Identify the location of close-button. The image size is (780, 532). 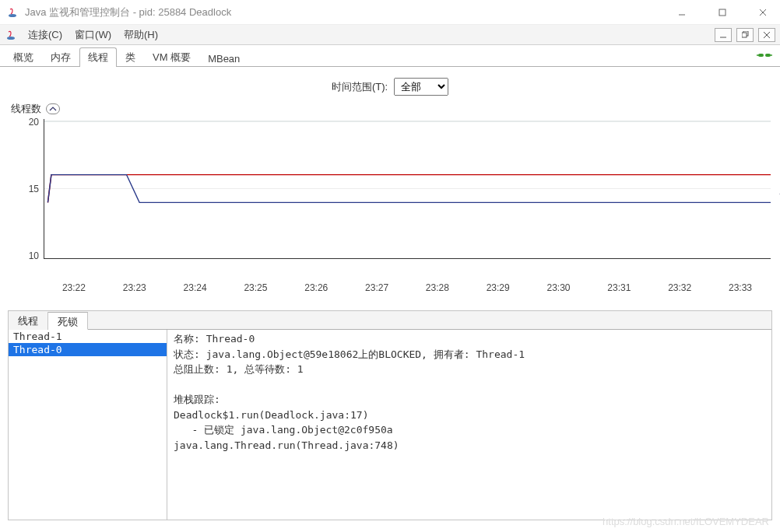
(763, 12).